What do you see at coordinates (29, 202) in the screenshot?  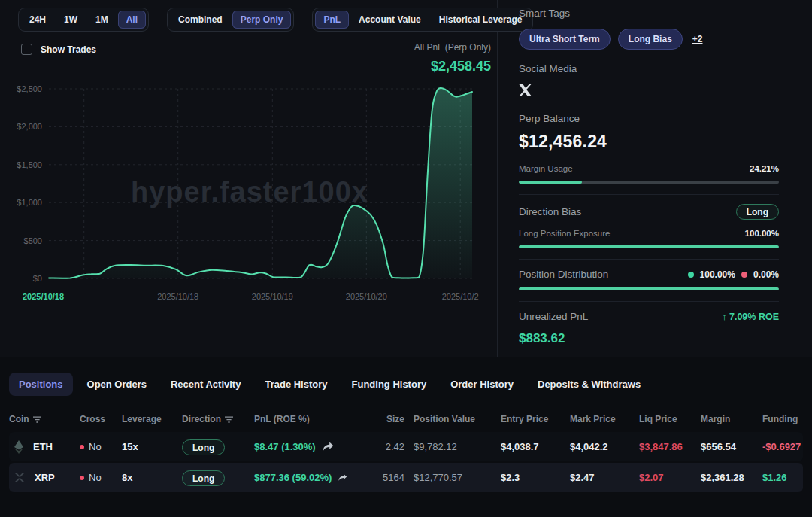 I see `y-axis-label: $1,000` at bounding box center [29, 202].